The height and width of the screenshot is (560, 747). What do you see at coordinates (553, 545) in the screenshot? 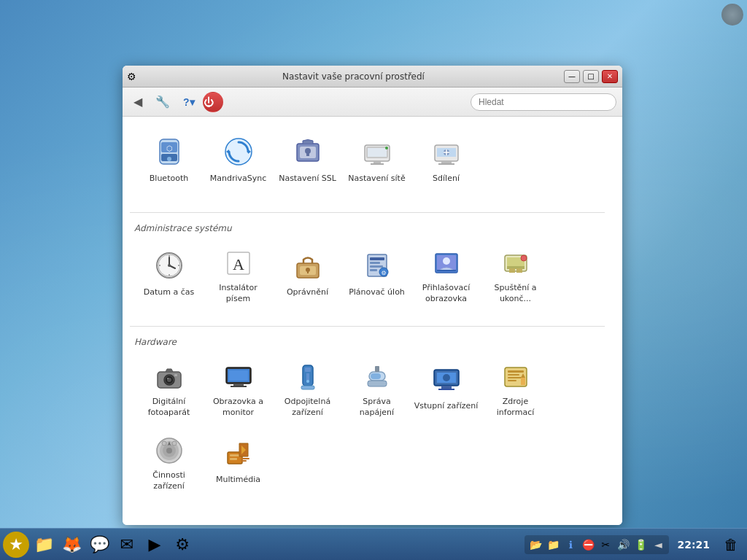
I see `tray-folder2: 📁` at bounding box center [553, 545].